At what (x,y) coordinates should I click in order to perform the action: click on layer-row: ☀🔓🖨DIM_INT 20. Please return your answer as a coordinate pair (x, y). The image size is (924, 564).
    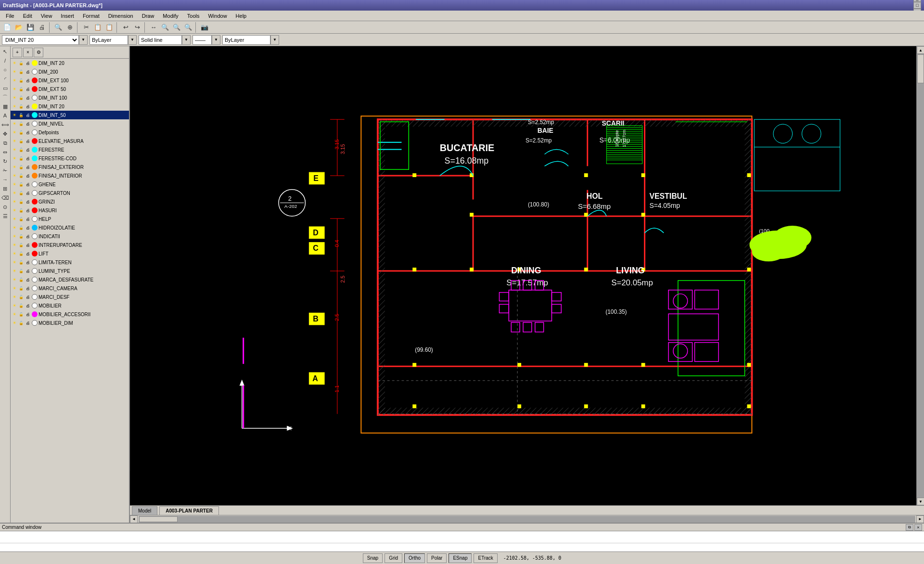
    Looking at the image, I should click on (70, 63).